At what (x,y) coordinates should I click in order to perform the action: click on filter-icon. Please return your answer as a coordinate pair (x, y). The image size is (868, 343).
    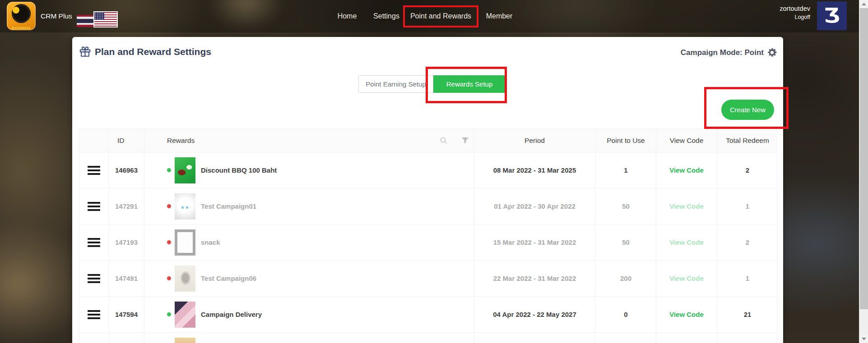
    Looking at the image, I should click on (465, 141).